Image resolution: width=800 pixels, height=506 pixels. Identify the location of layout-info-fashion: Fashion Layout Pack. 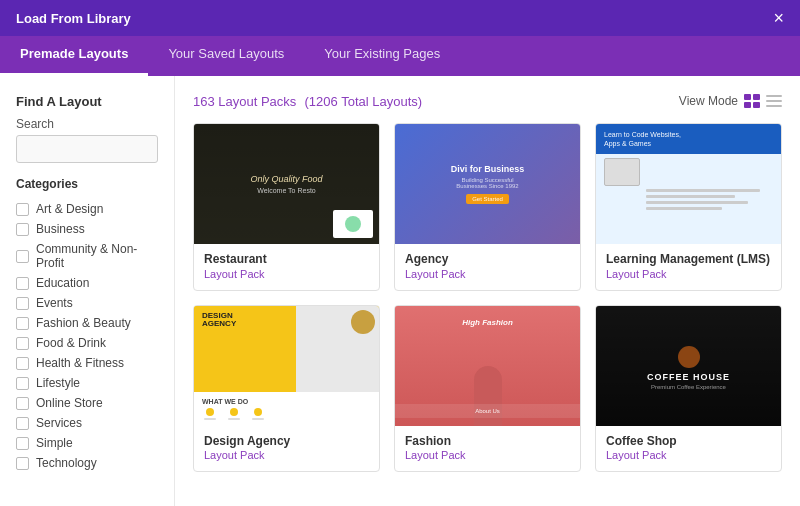
(488, 449).